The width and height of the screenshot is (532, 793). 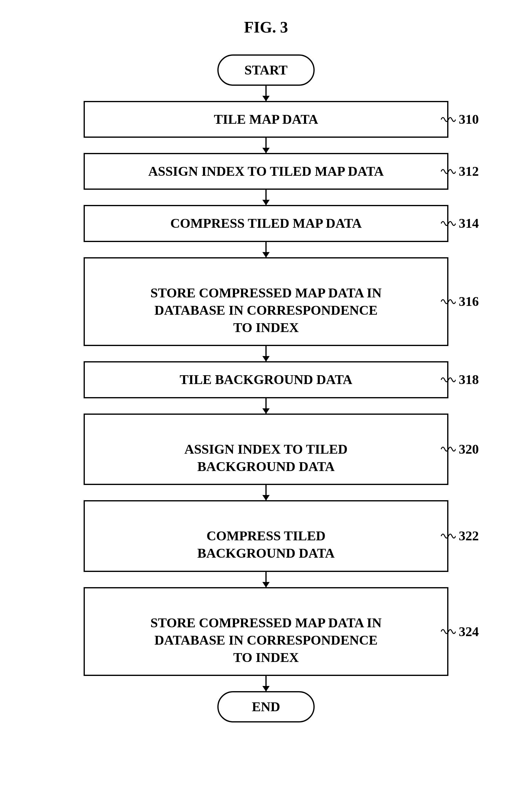 I want to click on end-terminal: END, so click(x=266, y=707).